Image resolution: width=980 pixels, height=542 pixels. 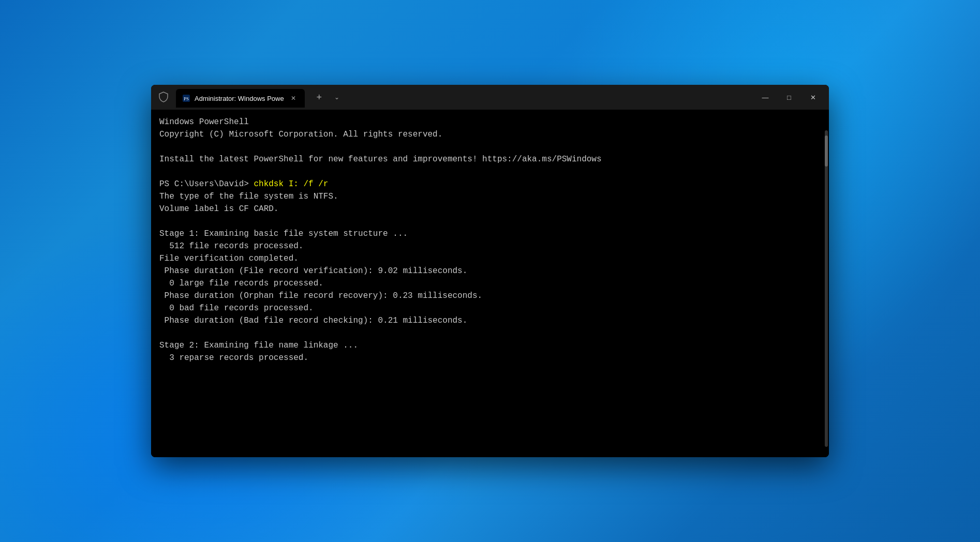 I want to click on new-tab-button: +, so click(x=319, y=97).